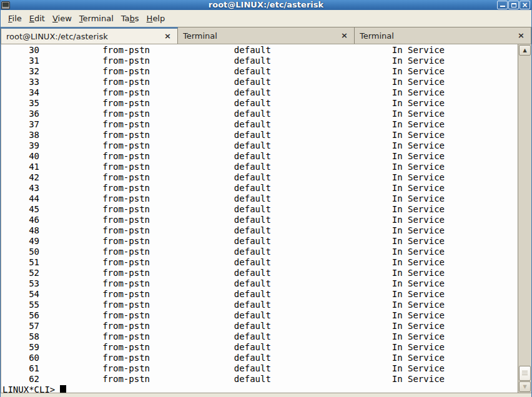 This screenshot has height=397, width=532. What do you see at coordinates (260, 241) in the screenshot?
I see `channel-row: 49 from-pstn default In Service` at bounding box center [260, 241].